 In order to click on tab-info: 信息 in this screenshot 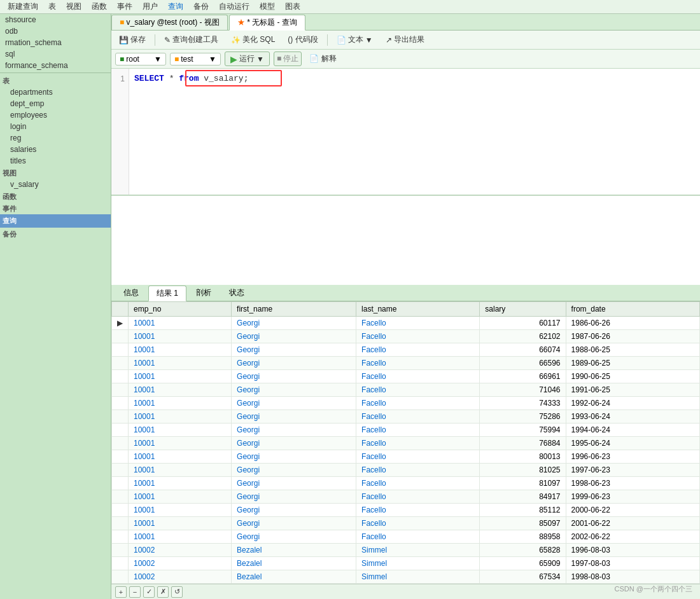, I will do `click(131, 293)`.